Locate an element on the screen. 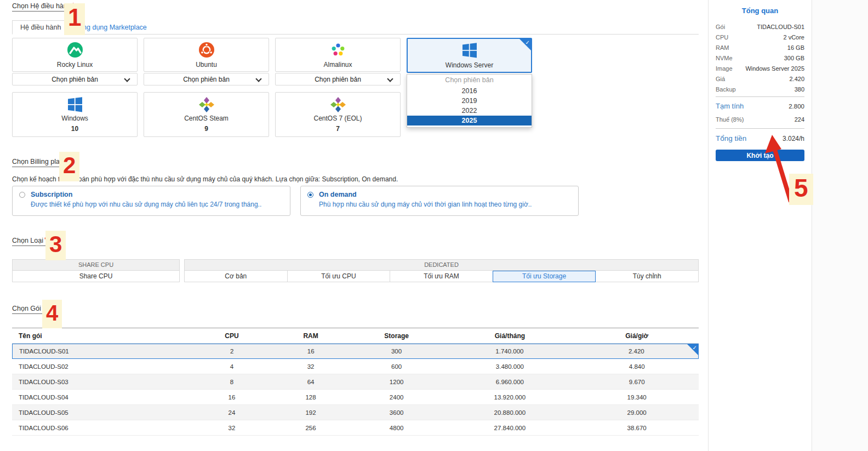 This screenshot has height=451, width=868. os-card-label: Almalinux is located at coordinates (338, 65).